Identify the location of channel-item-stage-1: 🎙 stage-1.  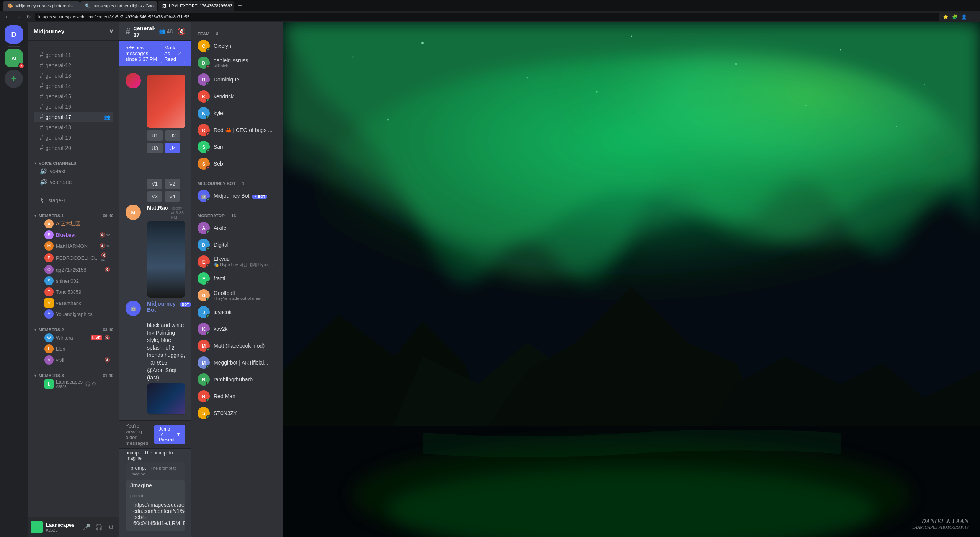
(74, 200).